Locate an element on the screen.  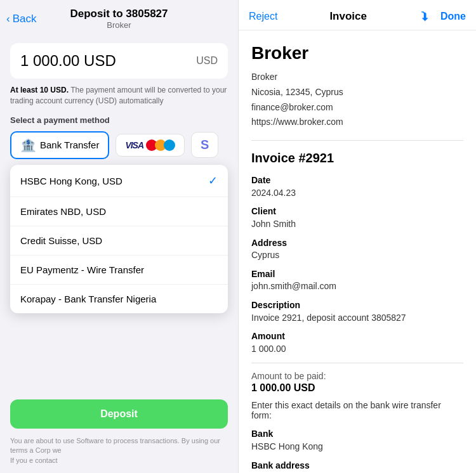
back-chevron-icon: ‹ is located at coordinates (8, 19).